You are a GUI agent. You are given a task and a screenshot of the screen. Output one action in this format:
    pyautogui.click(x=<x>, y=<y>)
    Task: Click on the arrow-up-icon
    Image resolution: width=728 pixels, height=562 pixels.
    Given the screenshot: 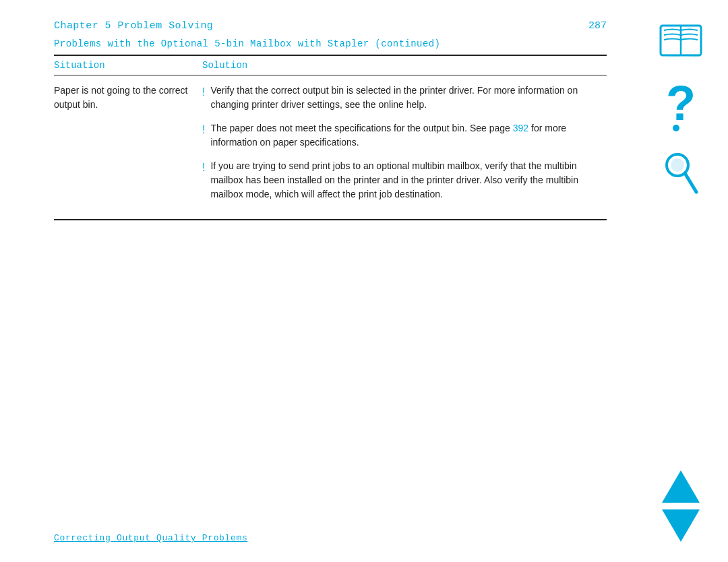 What is the action you would take?
    pyautogui.click(x=681, y=487)
    